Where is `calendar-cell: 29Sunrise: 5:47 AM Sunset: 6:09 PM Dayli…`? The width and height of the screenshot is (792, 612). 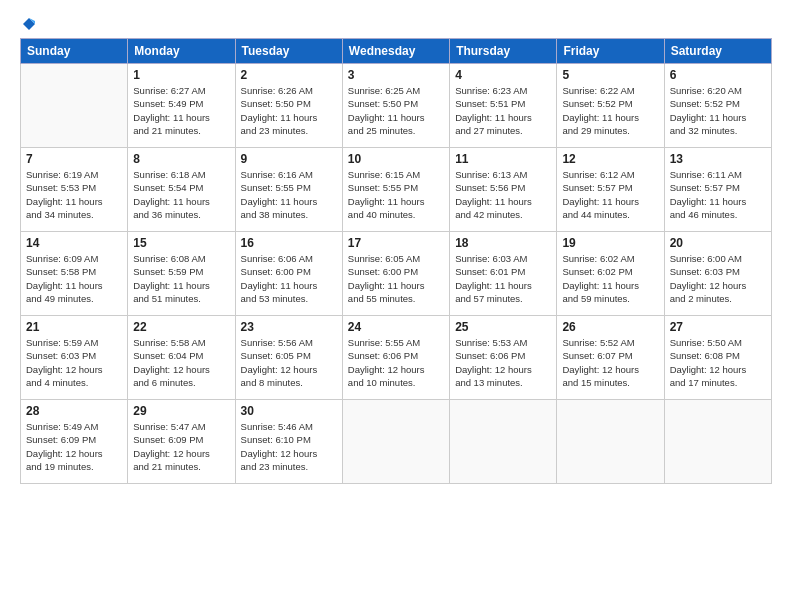
calendar-cell: 29Sunrise: 5:47 AM Sunset: 6:09 PM Dayli… is located at coordinates (182, 442).